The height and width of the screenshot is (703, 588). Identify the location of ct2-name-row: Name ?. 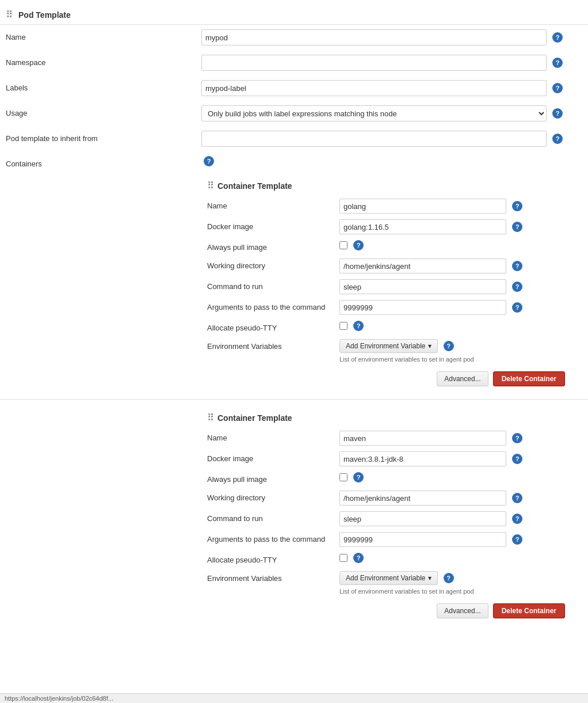
(395, 438).